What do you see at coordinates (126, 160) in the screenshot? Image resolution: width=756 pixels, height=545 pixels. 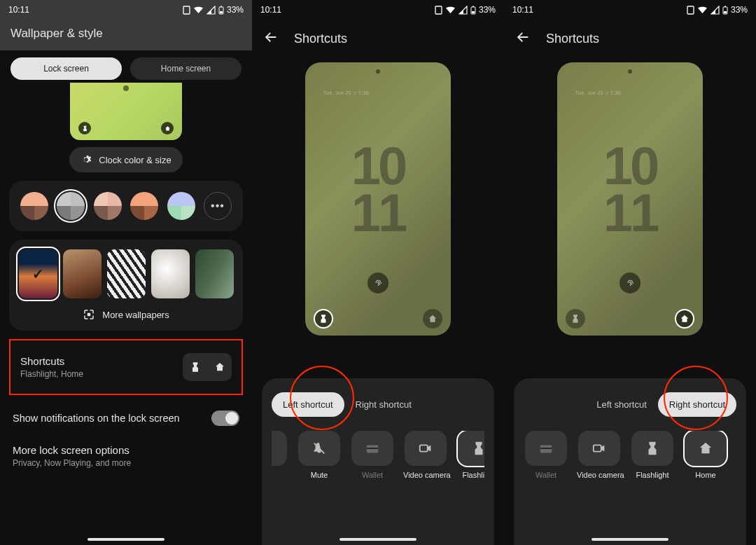 I see `clock-color-size-button: Clock color & size` at bounding box center [126, 160].